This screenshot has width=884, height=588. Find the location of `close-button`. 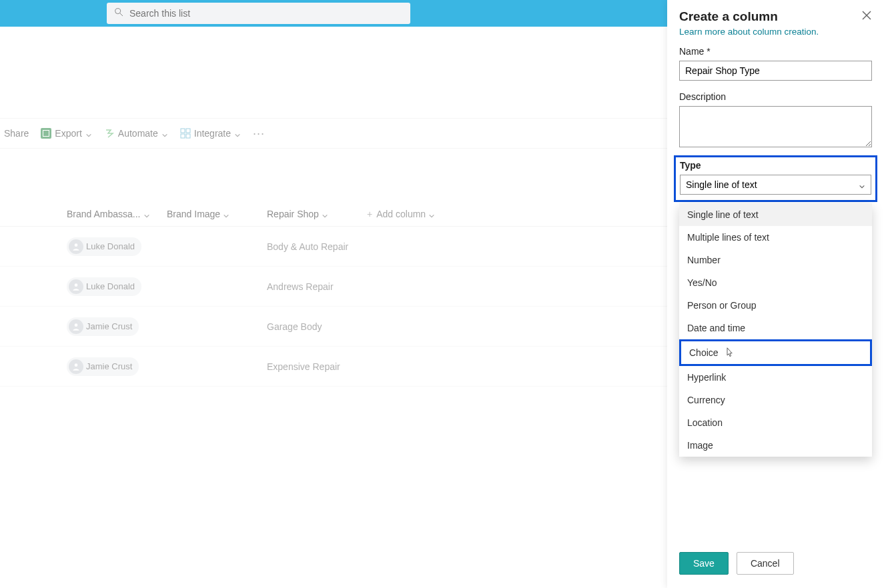

close-button is located at coordinates (867, 17).